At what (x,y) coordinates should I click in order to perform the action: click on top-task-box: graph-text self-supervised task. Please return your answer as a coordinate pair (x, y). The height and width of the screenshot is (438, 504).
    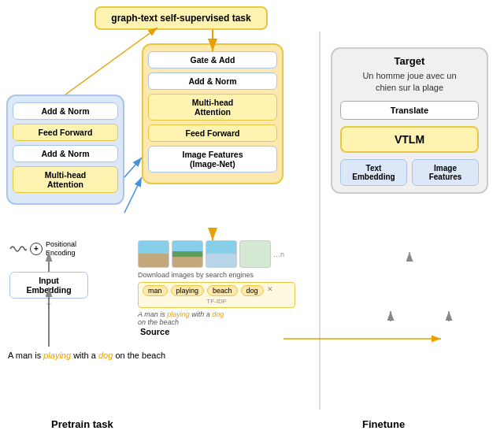
    Looking at the image, I should click on (181, 18).